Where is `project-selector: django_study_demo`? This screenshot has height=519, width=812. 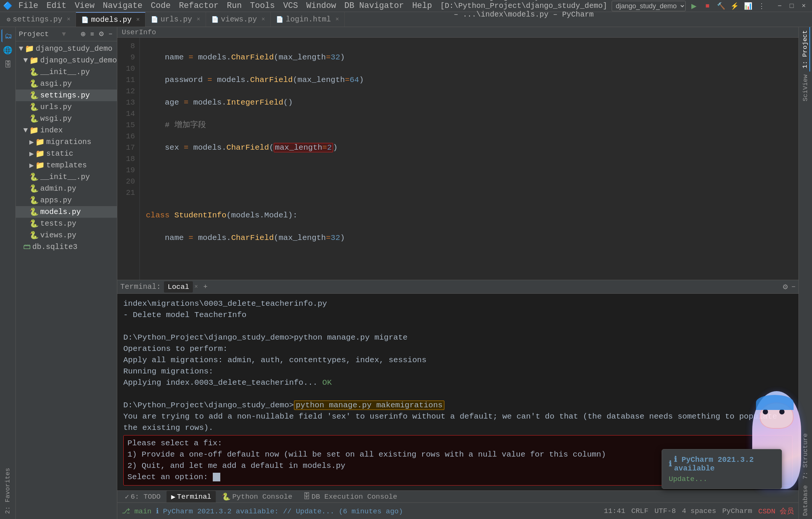 project-selector: django_study_demo is located at coordinates (649, 6).